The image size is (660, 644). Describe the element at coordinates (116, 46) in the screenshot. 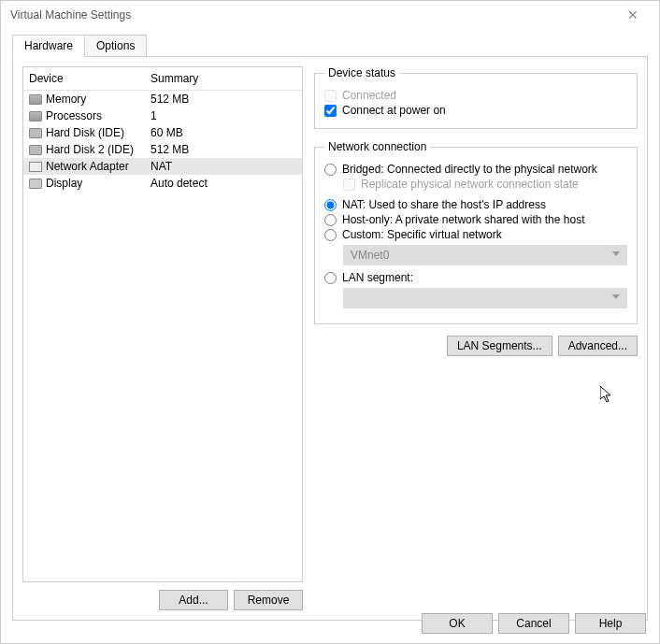

I see `tab-options: Options` at that location.